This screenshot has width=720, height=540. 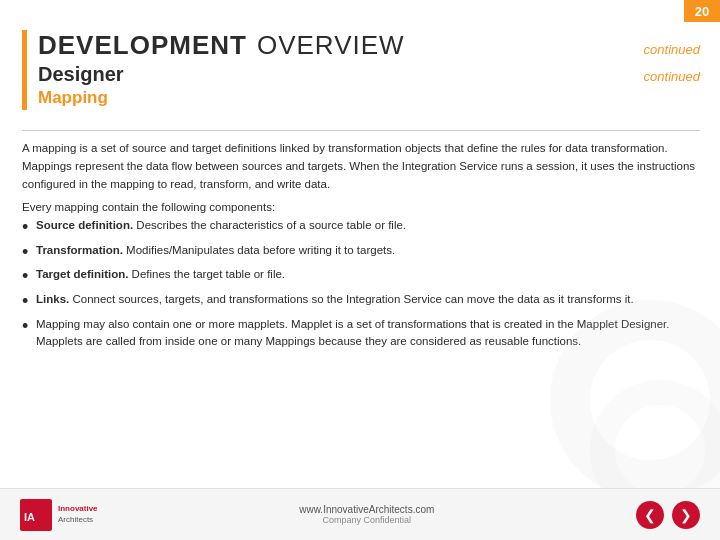 What do you see at coordinates (222, 46) in the screenshot?
I see `title-left: DEVELOPMENT OVERVIEW` at bounding box center [222, 46].